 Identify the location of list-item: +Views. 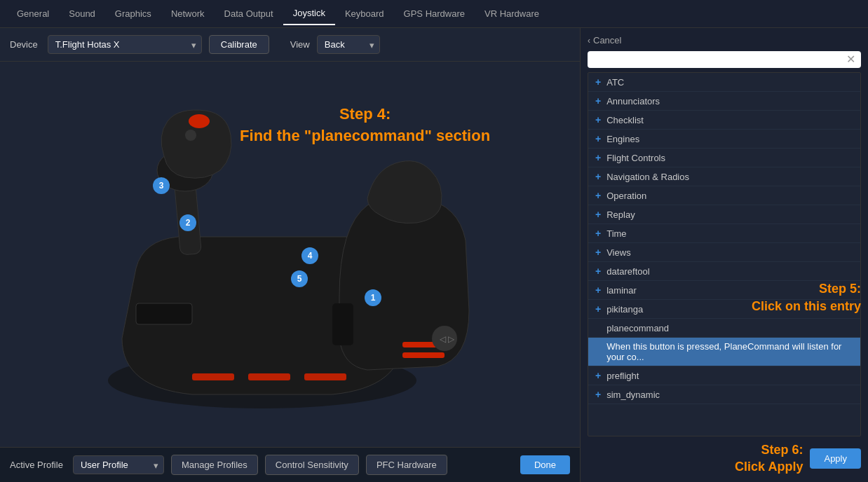
(724, 252).